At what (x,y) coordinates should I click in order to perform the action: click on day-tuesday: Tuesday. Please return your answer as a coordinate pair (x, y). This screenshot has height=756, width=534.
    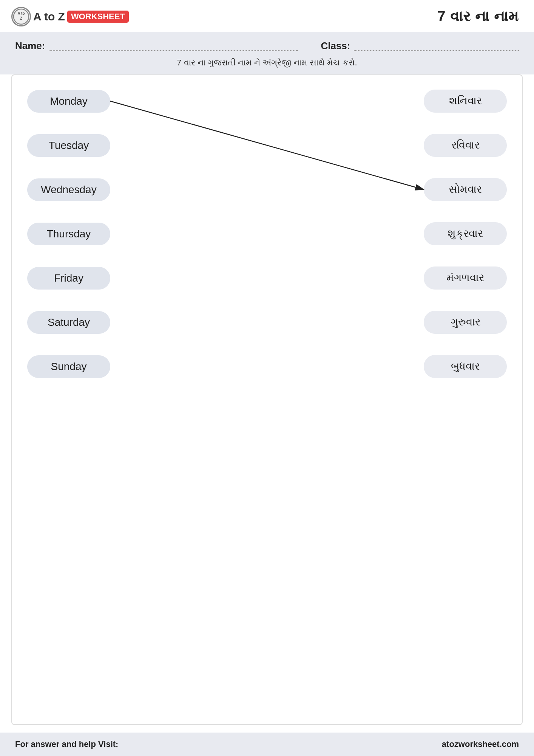
    Looking at the image, I should click on (69, 146).